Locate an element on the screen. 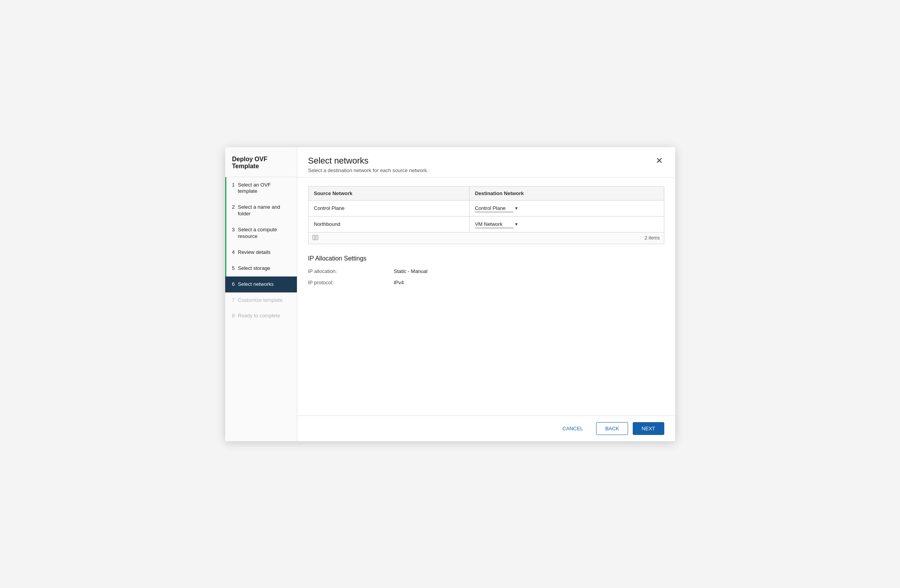 The height and width of the screenshot is (588, 900). step-label-8: Ready to complete is located at coordinates (259, 316).